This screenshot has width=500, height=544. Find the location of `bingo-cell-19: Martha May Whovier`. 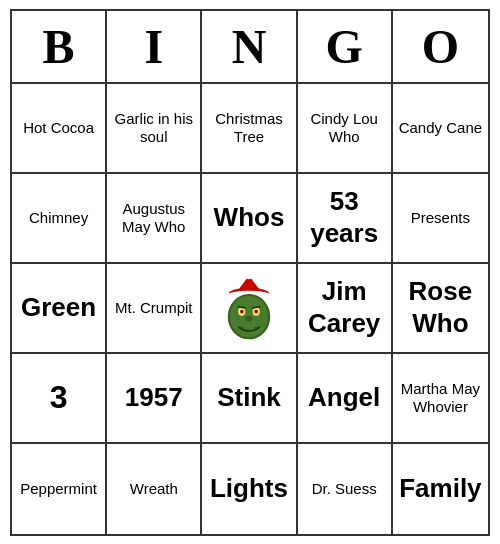

bingo-cell-19: Martha May Whovier is located at coordinates (440, 399).